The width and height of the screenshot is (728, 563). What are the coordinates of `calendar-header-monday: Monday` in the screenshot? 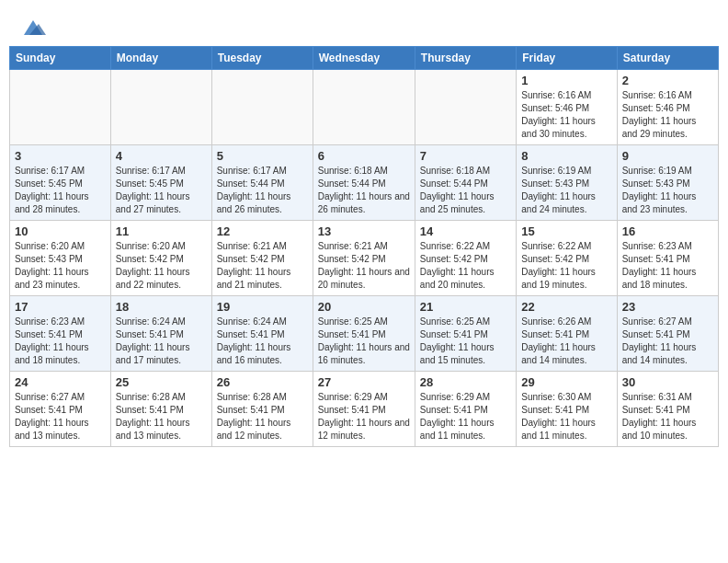 It's located at (161, 59).